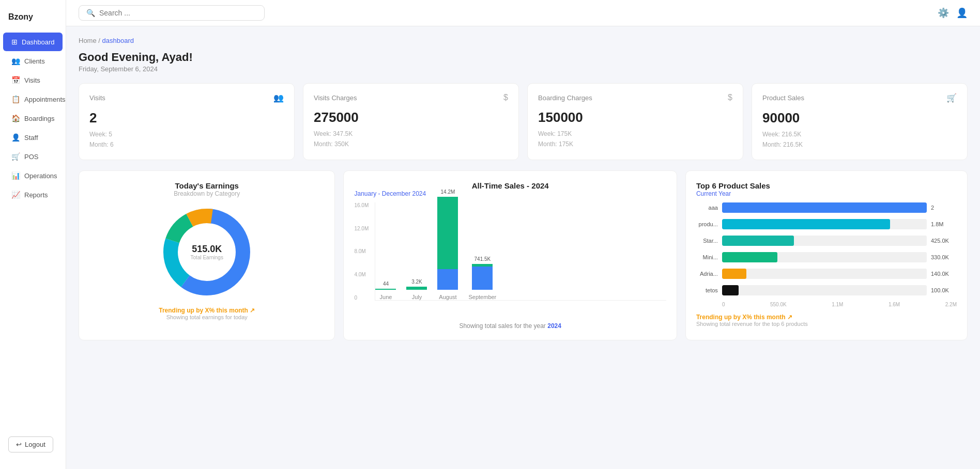 The image size is (980, 469). I want to click on top6-chart-card: Top 6 Product Sales Current Year aaa 2 p…, so click(826, 255).